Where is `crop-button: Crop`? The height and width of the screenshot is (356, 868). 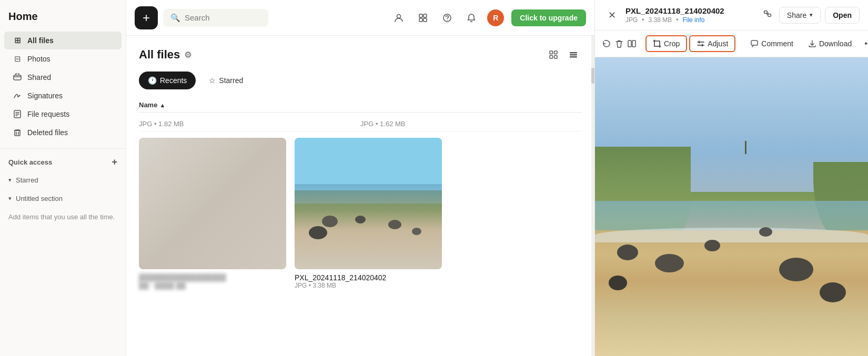 crop-button: Crop is located at coordinates (666, 44).